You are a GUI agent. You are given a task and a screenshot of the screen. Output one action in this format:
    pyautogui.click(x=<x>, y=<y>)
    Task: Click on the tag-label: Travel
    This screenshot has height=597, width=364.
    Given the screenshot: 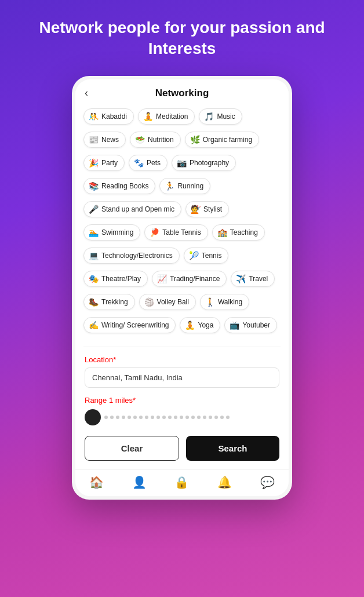 What is the action you would take?
    pyautogui.click(x=259, y=279)
    